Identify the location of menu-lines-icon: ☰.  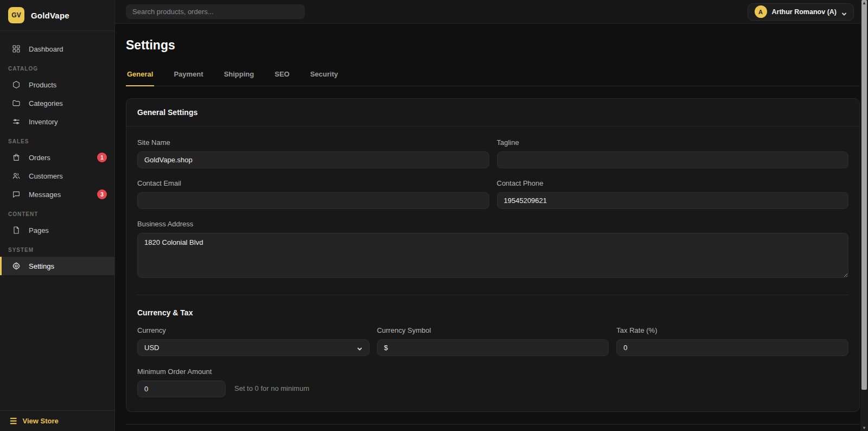
(13, 421).